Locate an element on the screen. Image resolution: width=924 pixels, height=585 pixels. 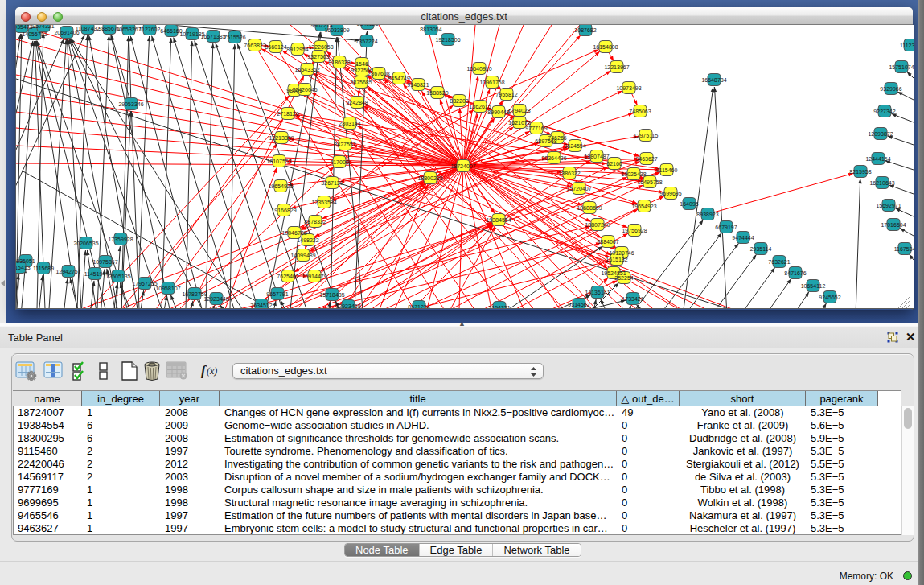
svg-text: 16495758 is located at coordinates (650, 182).